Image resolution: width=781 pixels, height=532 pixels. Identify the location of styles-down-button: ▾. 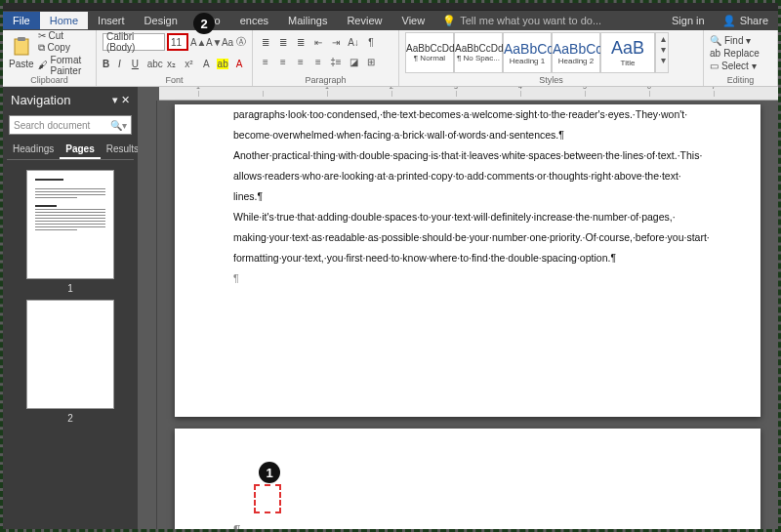
(663, 49).